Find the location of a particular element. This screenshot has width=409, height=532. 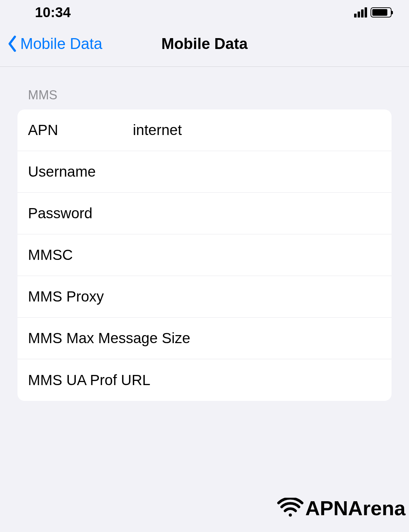

wifi-icon is located at coordinates (290, 508).